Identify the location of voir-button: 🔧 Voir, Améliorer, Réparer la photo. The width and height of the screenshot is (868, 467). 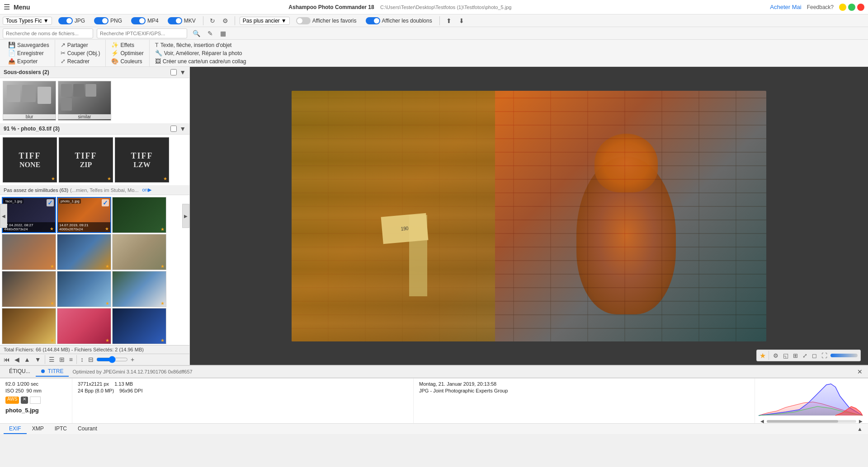
(201, 53).